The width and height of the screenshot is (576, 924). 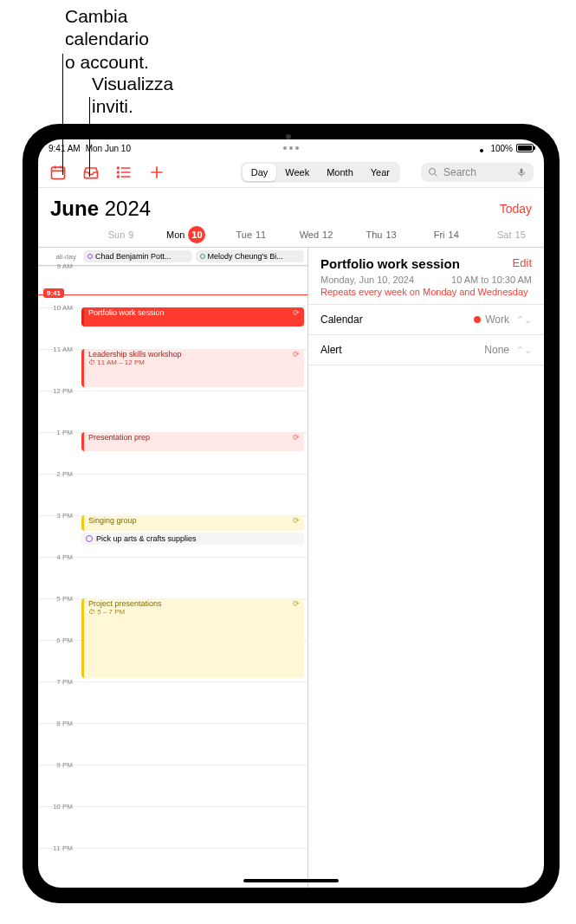 I want to click on toolbar: Day Week Month Year Search, so click(x=291, y=172).